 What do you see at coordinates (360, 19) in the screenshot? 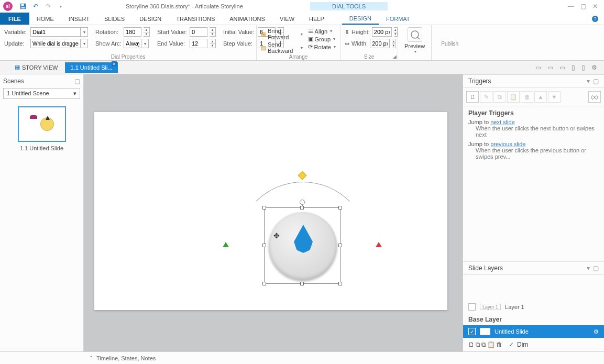
I see `tab-dialtools-design: DESIGN` at bounding box center [360, 19].